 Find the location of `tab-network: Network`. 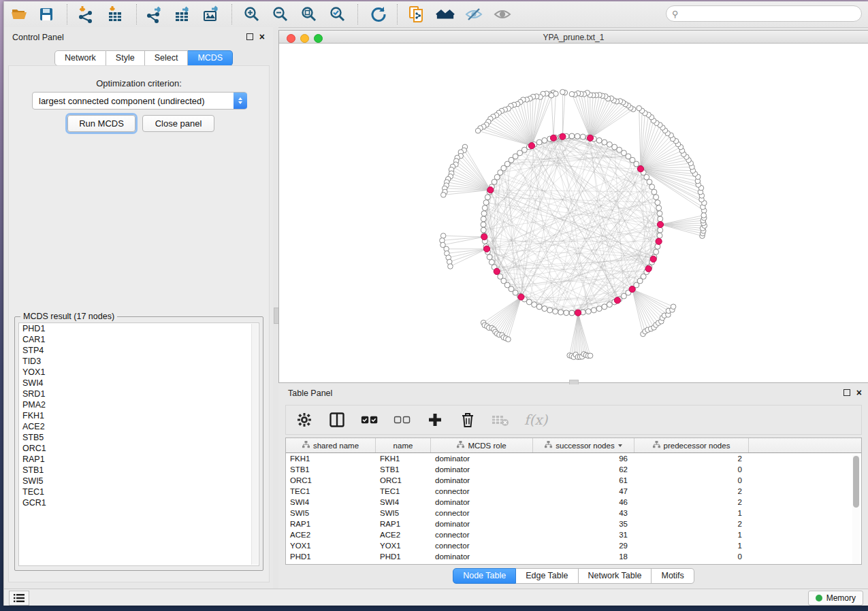

tab-network: Network is located at coordinates (80, 59).